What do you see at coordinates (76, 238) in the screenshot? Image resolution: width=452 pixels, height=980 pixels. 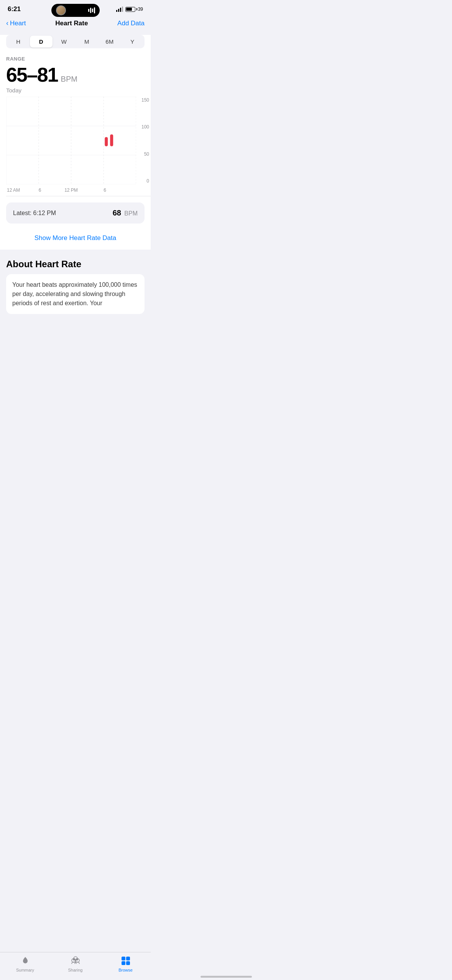 I see `show-more-link: Show More Heart Rate Data` at bounding box center [76, 238].